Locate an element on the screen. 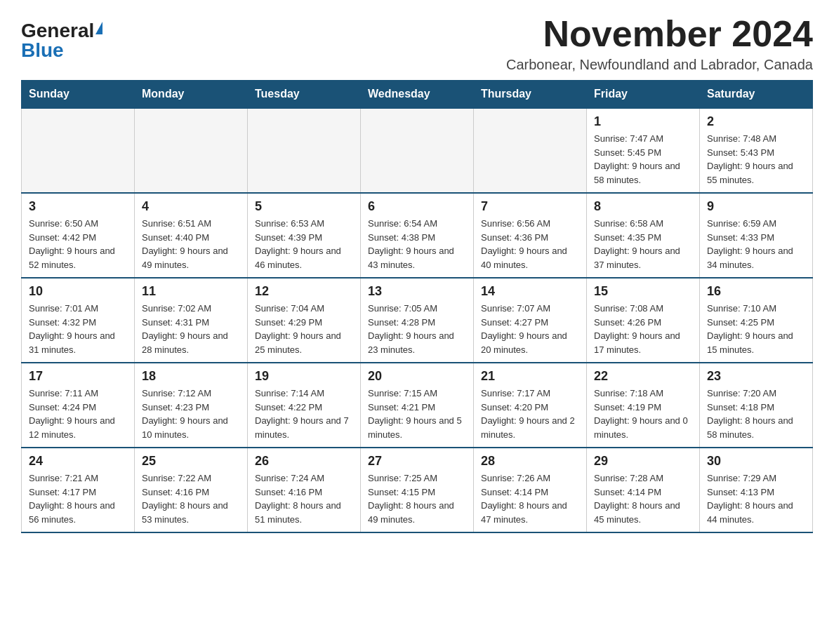 This screenshot has height=644, width=834. calendar-cell: 4Sunrise: 6:51 AMSunset: 4:40 PMDaylight… is located at coordinates (191, 236).